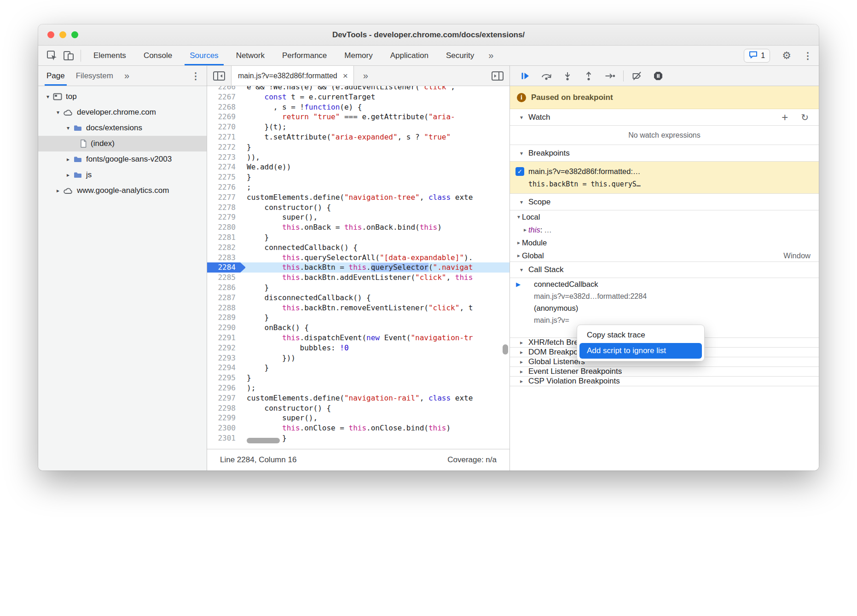 Image resolution: width=857 pixels, height=616 pixels. I want to click on line-number: 2300, so click(224, 428).